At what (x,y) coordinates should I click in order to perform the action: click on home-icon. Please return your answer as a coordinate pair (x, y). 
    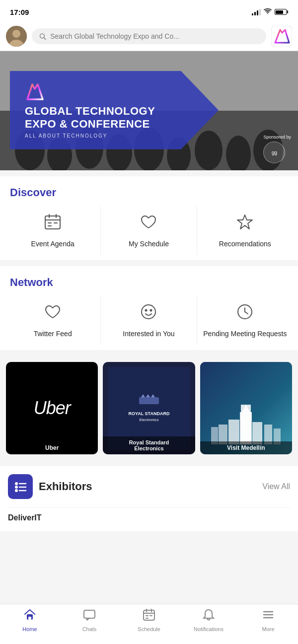
    Looking at the image, I should click on (30, 616).